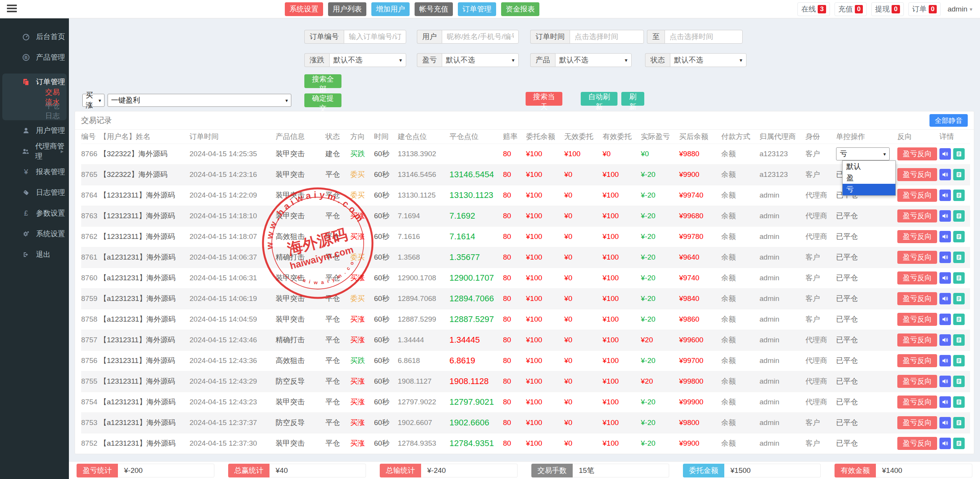  Describe the element at coordinates (34, 131) in the screenshot. I see `sidebar-item-users: 用户管理 ▸` at that location.